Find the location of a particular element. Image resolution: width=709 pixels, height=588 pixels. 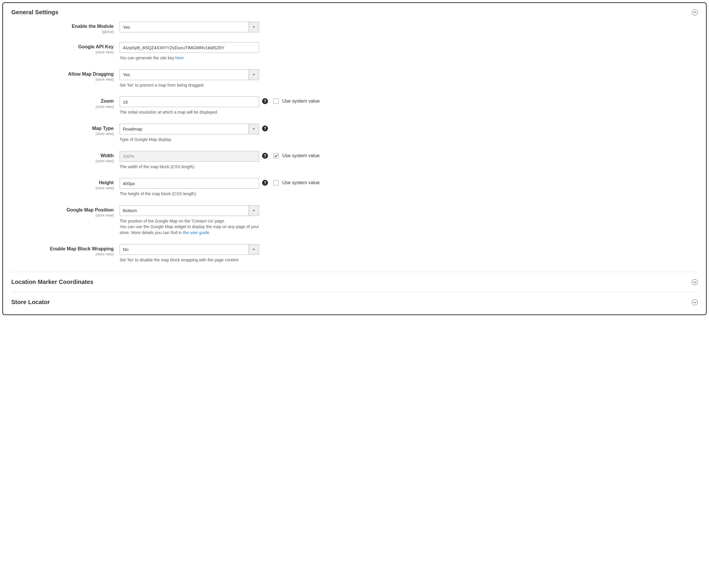

map-position-hint: The position of the Google Map on the 'C… is located at coordinates (189, 227).